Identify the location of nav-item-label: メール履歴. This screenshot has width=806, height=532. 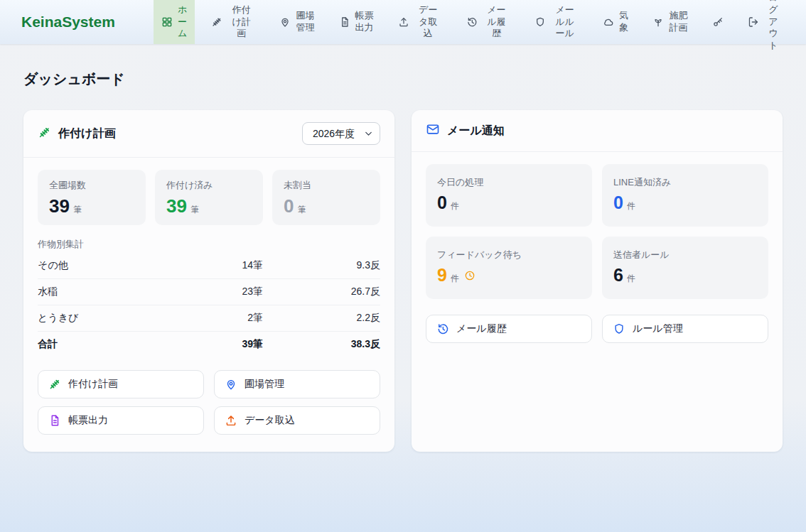
(496, 23).